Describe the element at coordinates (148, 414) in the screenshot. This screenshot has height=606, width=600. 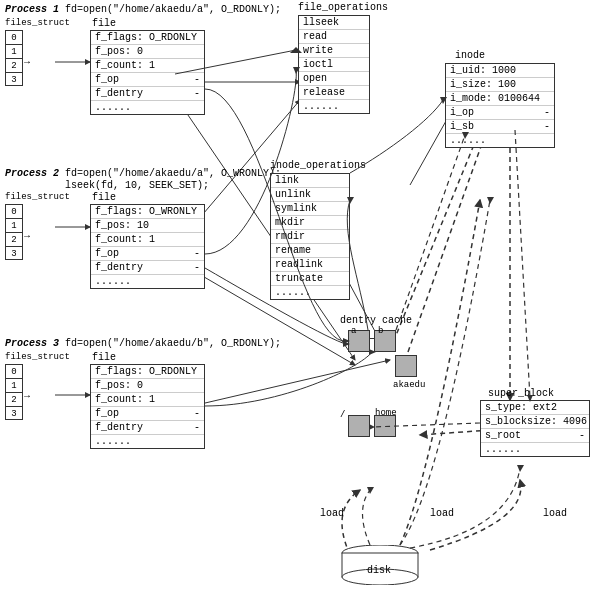
I see `p3-row-3: f_op-` at that location.